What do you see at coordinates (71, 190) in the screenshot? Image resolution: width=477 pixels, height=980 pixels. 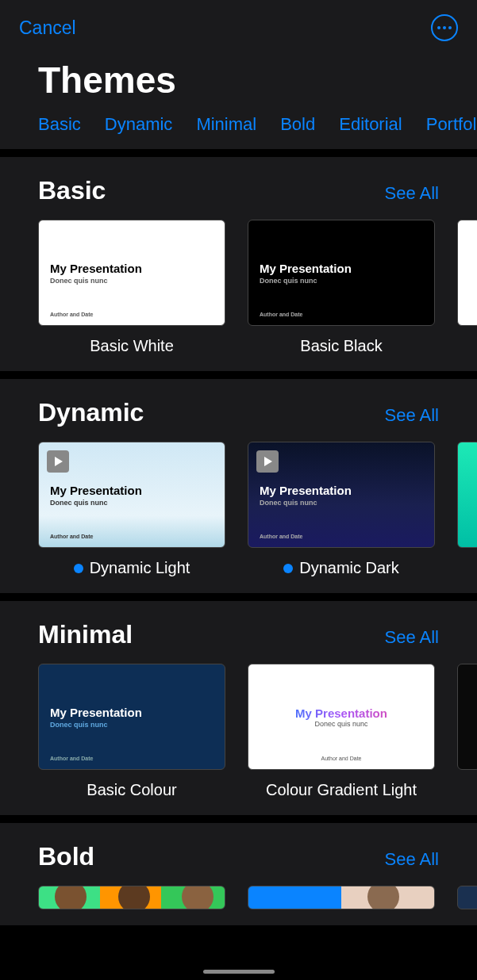 I see `section-title-basic: Basic` at bounding box center [71, 190].